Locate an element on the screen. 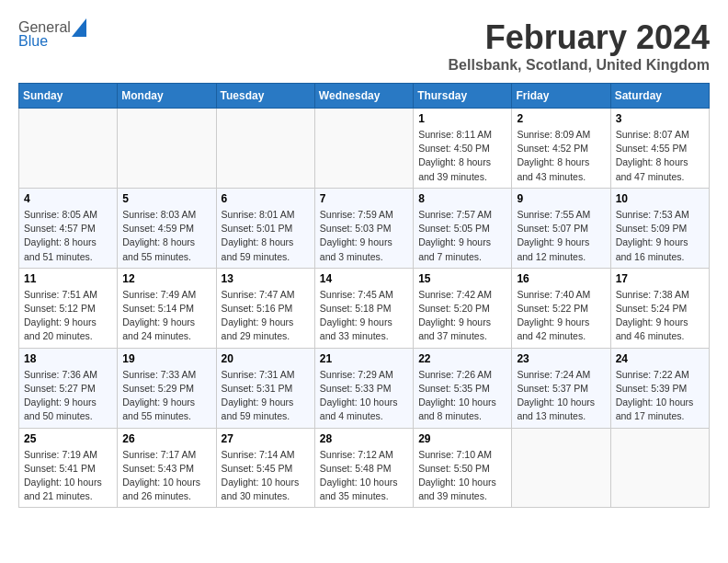 Image resolution: width=728 pixels, height=563 pixels. calendar-cell: 13Sunrise: 7:47 AM Sunset: 5:16 PM Dayli… is located at coordinates (265, 307).